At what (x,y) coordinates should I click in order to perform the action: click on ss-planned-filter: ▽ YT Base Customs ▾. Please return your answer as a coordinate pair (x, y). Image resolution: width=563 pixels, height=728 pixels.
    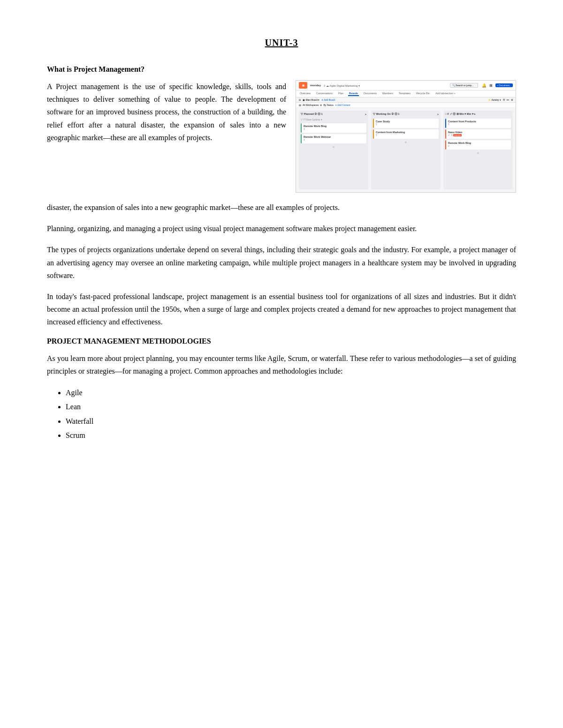
    Looking at the image, I should click on (334, 120).